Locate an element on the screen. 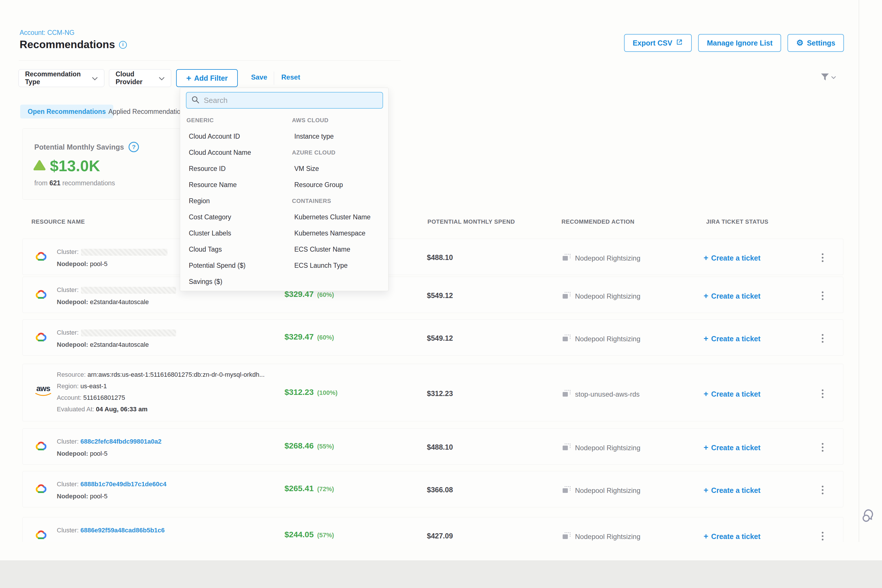  savings-card-title: Potential Monthly Savings is located at coordinates (79, 147).